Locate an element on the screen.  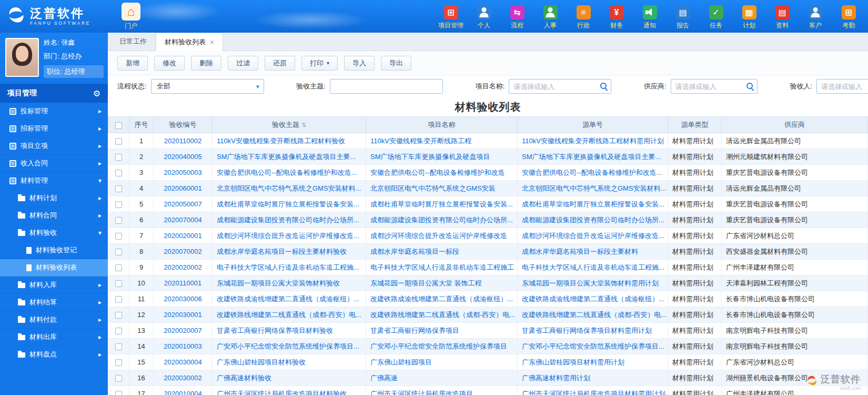
nav-finance: ¥财务 is located at coordinates (617, 18).